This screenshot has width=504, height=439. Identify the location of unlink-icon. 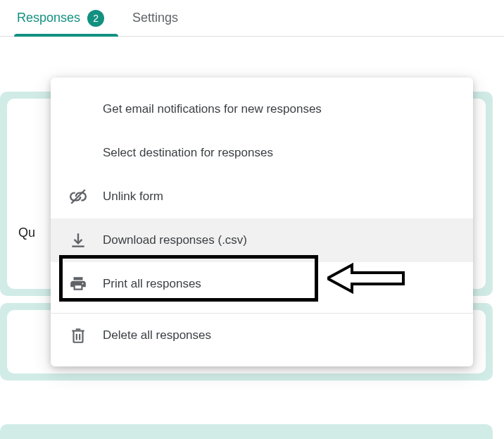
(78, 197).